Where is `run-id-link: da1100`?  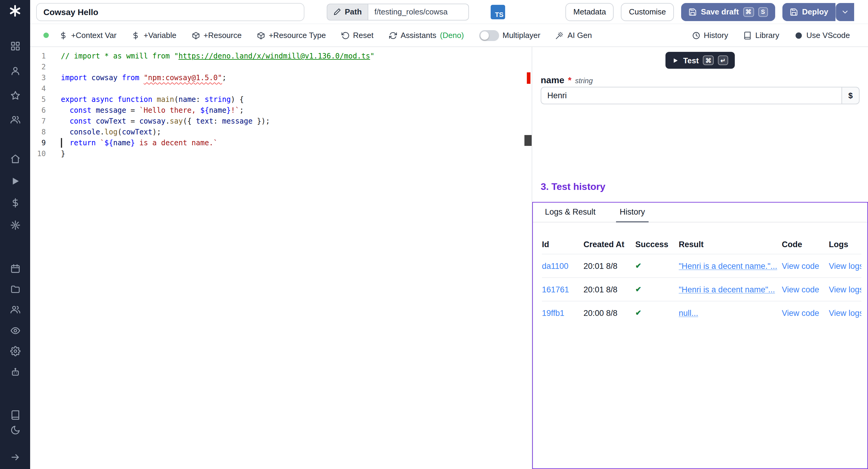 run-id-link: da1100 is located at coordinates (563, 266).